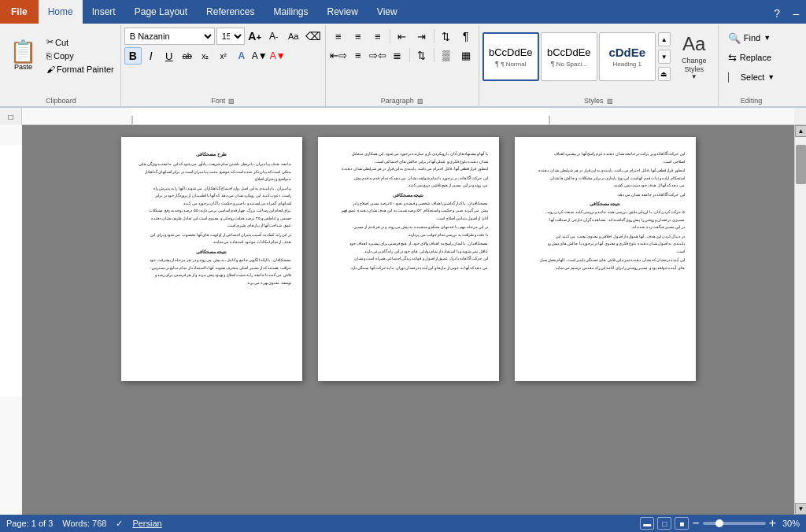 This screenshot has width=806, height=532. What do you see at coordinates (231, 36) in the screenshot?
I see `font-size-select: 15` at bounding box center [231, 36].